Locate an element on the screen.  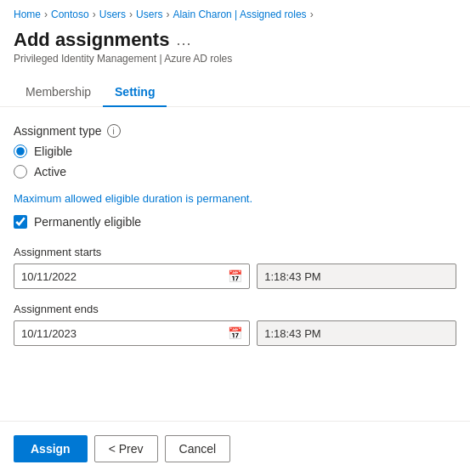
breadcrumb-sep-5: › is located at coordinates (312, 14).